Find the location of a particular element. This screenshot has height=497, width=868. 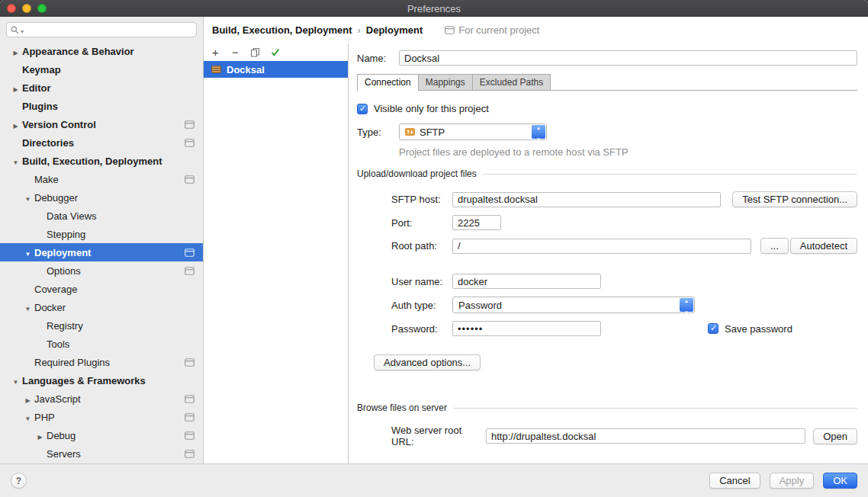

advanced-options-button: Advanced options... is located at coordinates (427, 363).